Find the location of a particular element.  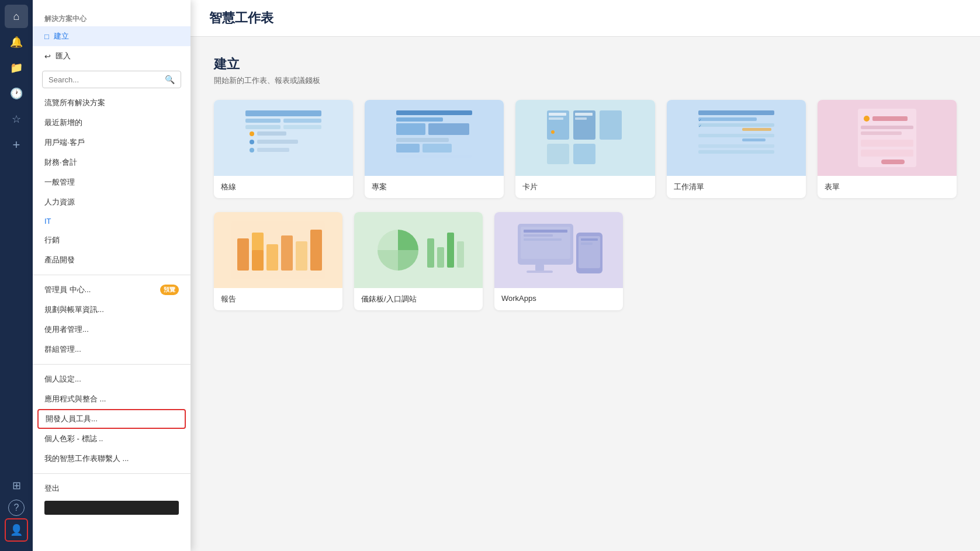

create-icon: □ is located at coordinates (47, 36).